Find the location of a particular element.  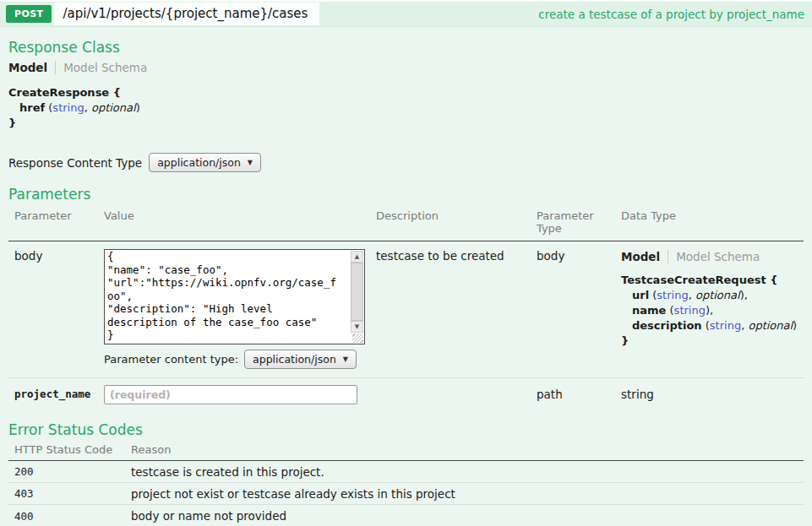

signature-title: TestcaseCreateRequest { is located at coordinates (712, 280).